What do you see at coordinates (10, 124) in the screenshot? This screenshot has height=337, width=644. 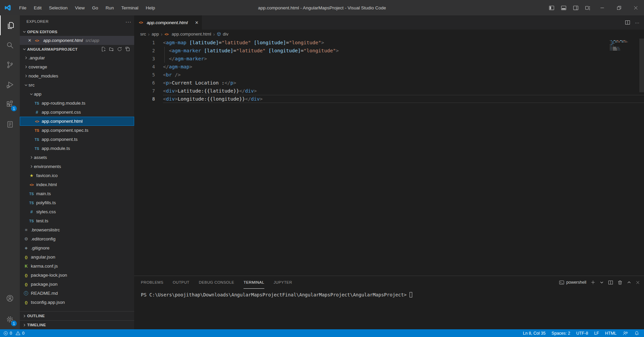 I see `notebook-icon` at bounding box center [10, 124].